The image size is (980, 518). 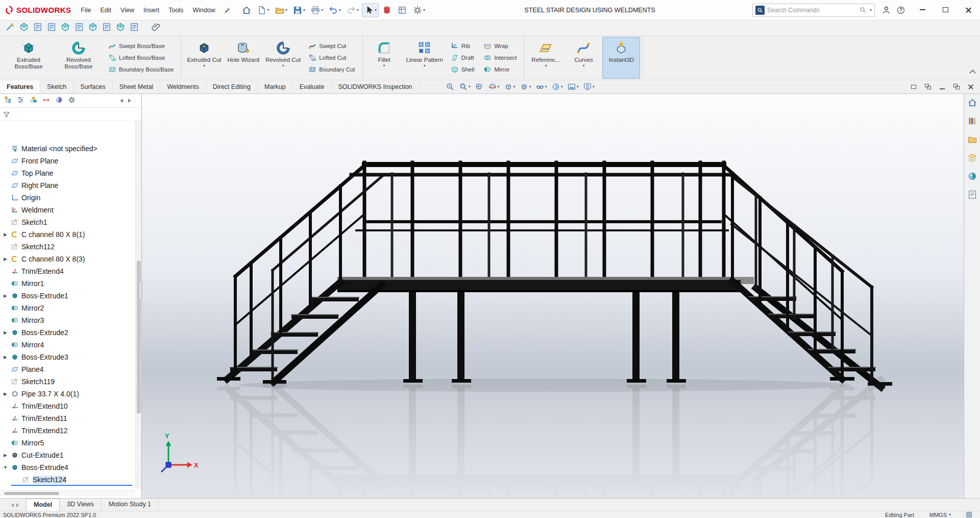 I want to click on swept-boss-base-button: Swept Boss/Base, so click(x=141, y=46).